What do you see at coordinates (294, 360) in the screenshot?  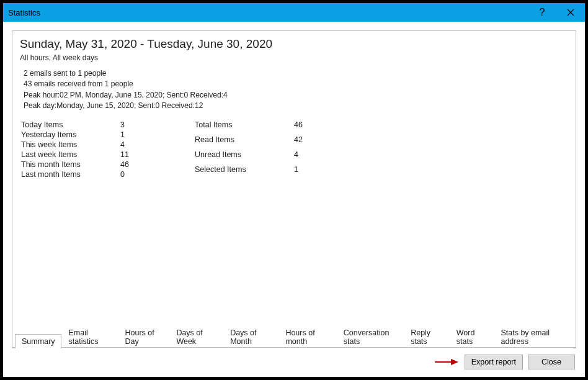 I see `footer: Export report Close` at bounding box center [294, 360].